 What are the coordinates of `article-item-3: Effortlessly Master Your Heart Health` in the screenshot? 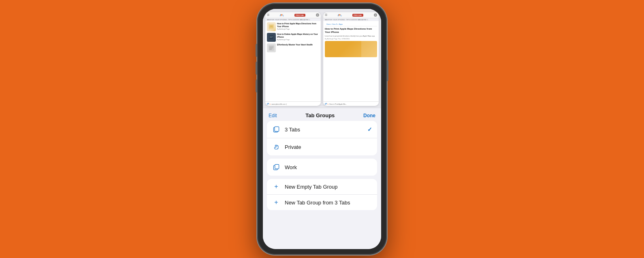 It's located at (293, 48).